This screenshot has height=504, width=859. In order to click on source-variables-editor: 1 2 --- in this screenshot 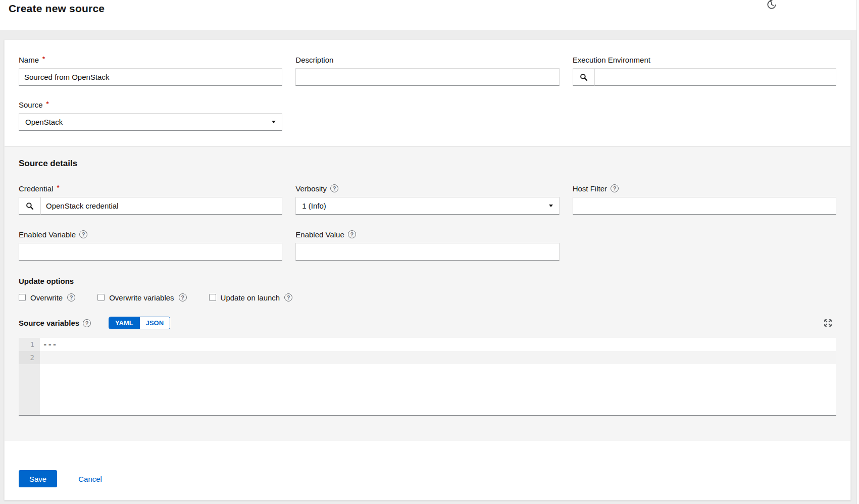, I will do `click(427, 377)`.